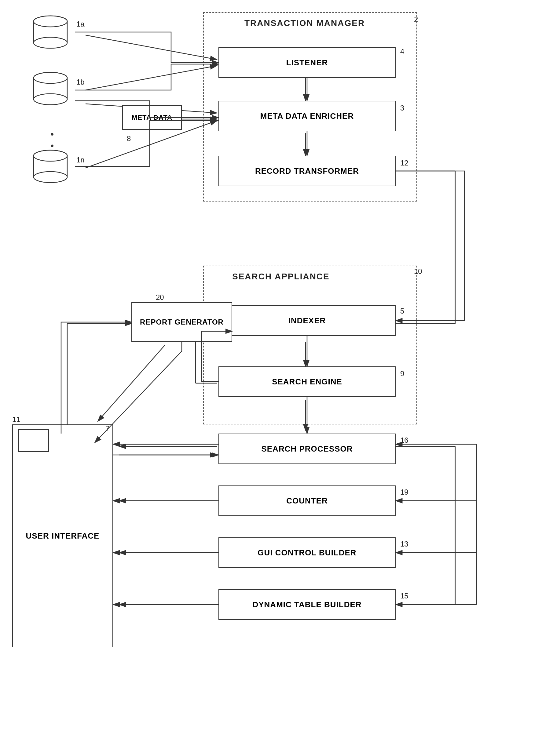  What do you see at coordinates (402, 108) in the screenshot?
I see `meta-data-enricher-ref: 3` at bounding box center [402, 108].